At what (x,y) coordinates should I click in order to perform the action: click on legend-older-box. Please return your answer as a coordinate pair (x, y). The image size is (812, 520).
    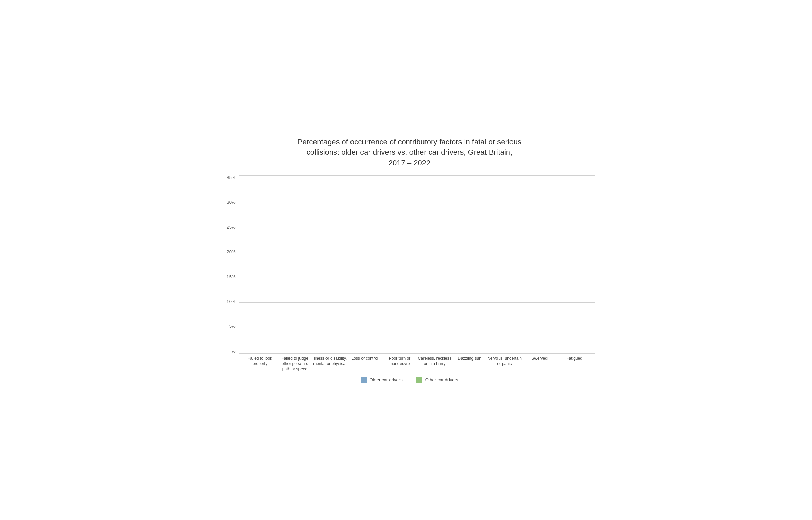
    Looking at the image, I should click on (364, 380).